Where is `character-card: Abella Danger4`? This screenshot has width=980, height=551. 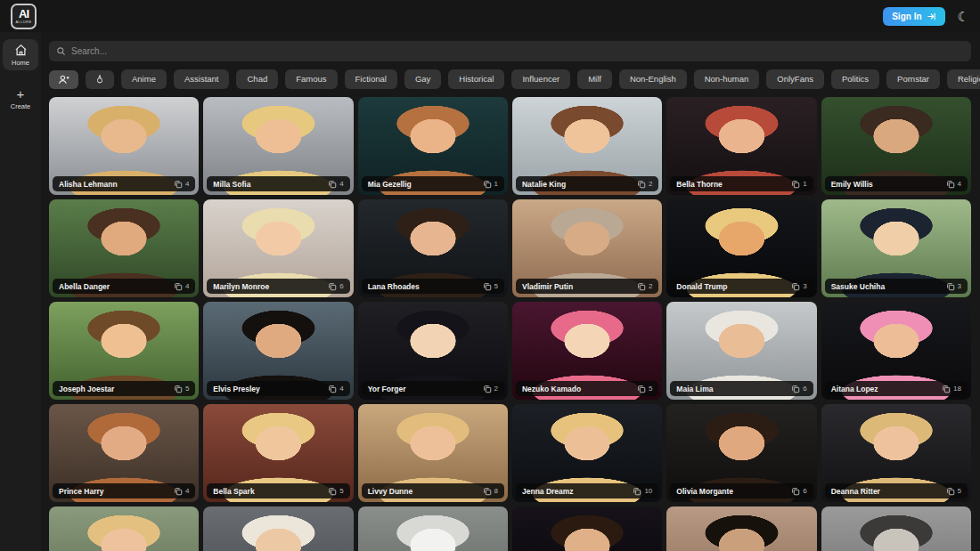 character-card: Abella Danger4 is located at coordinates (124, 248).